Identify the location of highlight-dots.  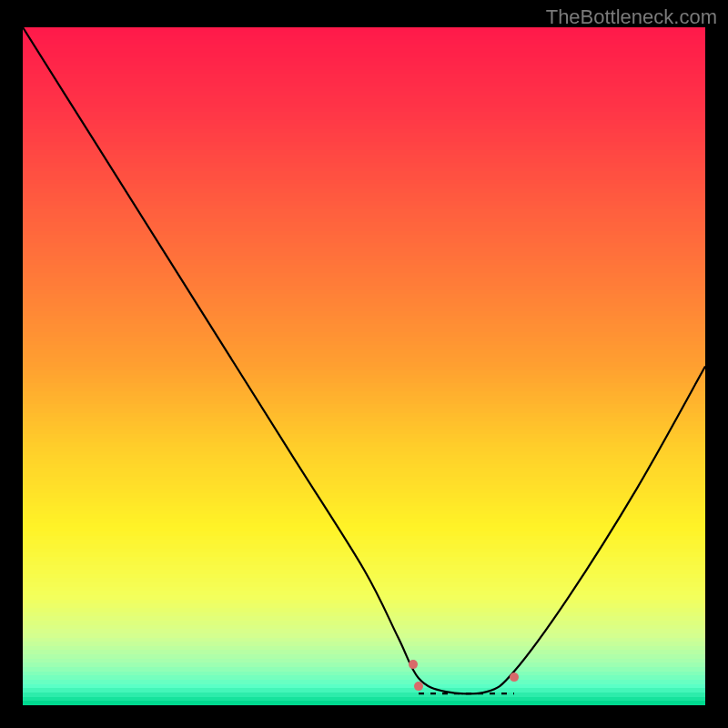
(464, 675).